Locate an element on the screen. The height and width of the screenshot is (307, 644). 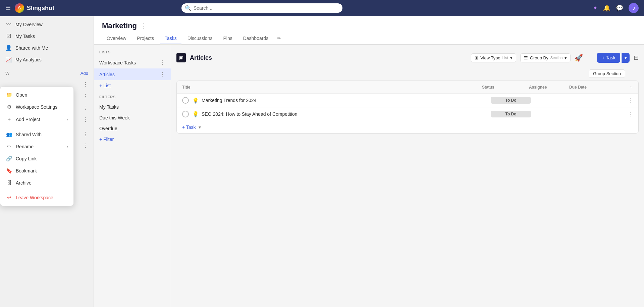
page-title: Marketing is located at coordinates (119, 26).